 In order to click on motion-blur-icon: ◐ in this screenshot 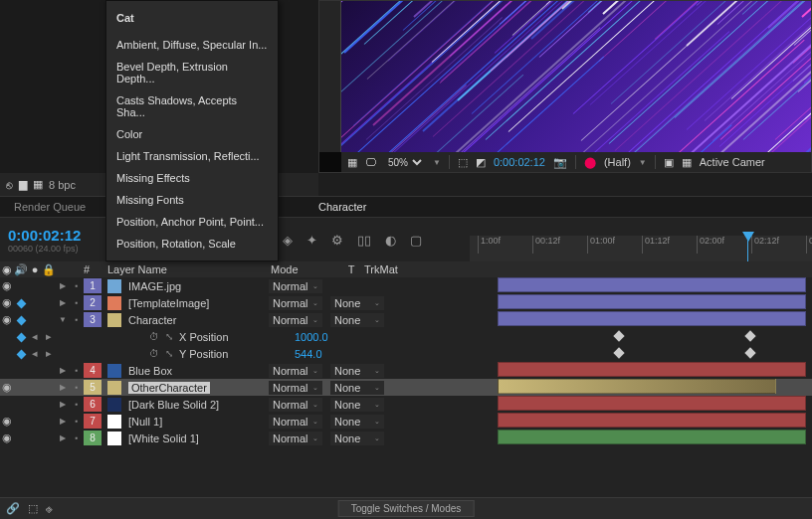, I will do `click(390, 241)`.